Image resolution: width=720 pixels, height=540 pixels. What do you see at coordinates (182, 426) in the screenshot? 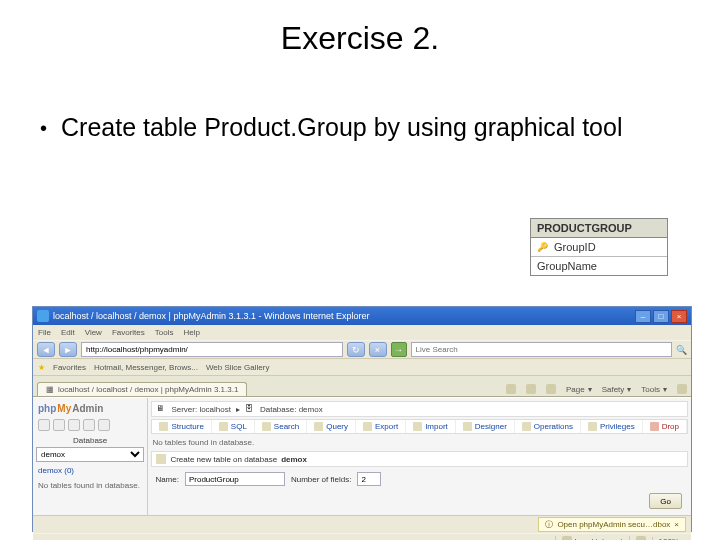
I see `tab-structure: Structure` at bounding box center [182, 426].